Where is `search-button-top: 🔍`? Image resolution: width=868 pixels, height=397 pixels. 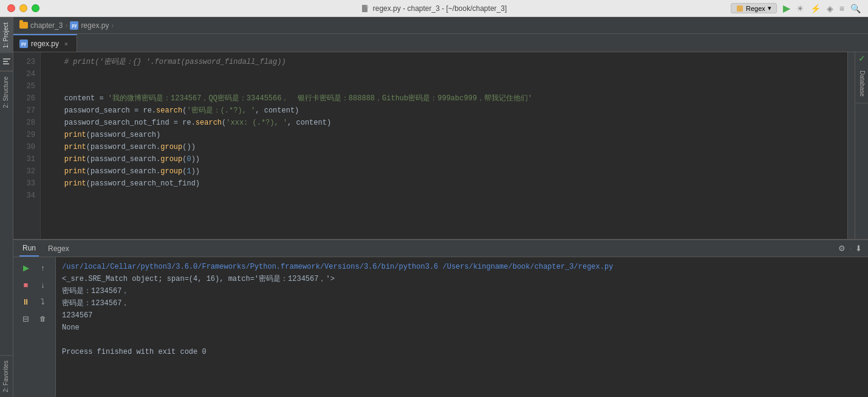
search-button-top: 🔍 is located at coordinates (855, 9).